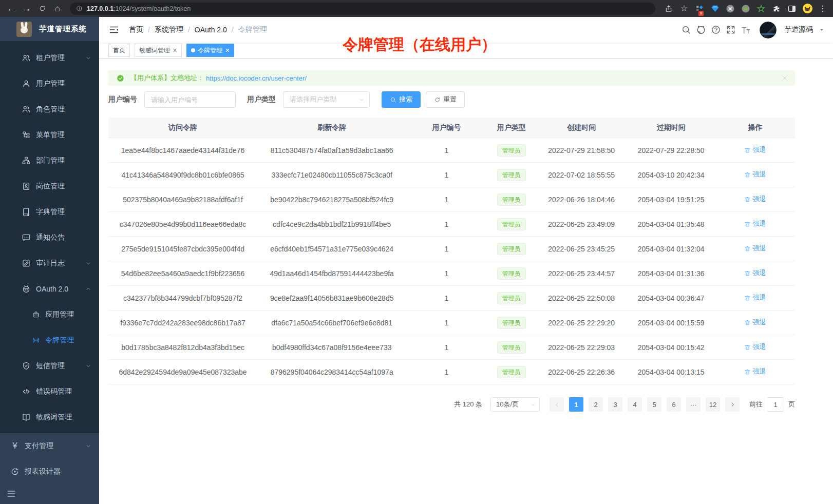 The width and height of the screenshot is (833, 504). Describe the element at coordinates (26, 84) in the screenshot. I see `user-icon` at that location.